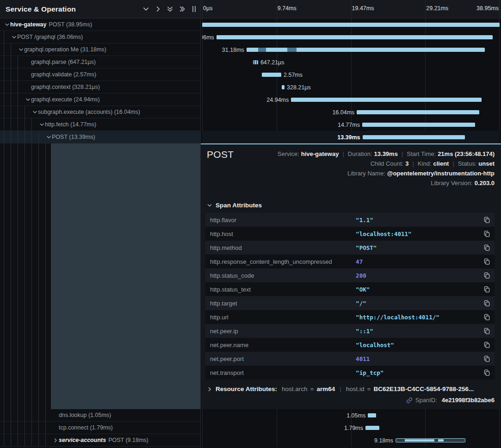 This screenshot has height=448, width=501. I want to click on span-bar-row: 1.05ms, so click(351, 416).